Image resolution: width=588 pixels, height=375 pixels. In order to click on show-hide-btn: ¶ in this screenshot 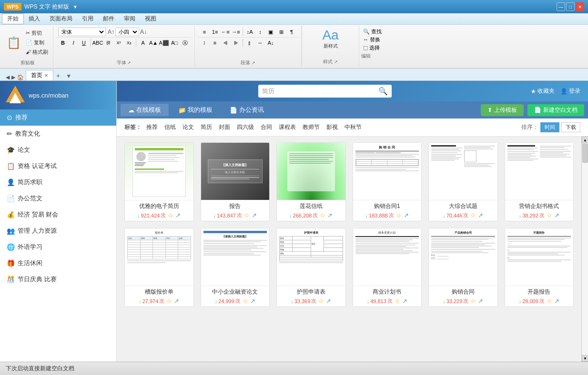, I will do `click(292, 32)`.